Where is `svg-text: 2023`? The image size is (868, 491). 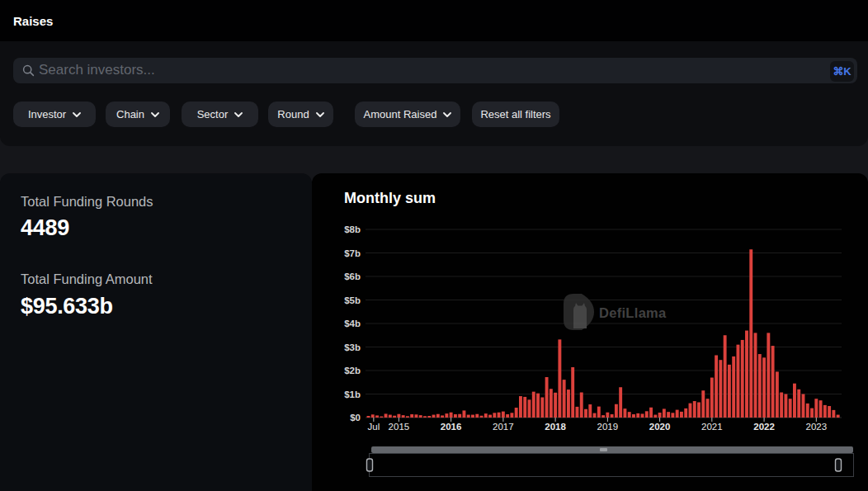 svg-text: 2023 is located at coordinates (817, 427).